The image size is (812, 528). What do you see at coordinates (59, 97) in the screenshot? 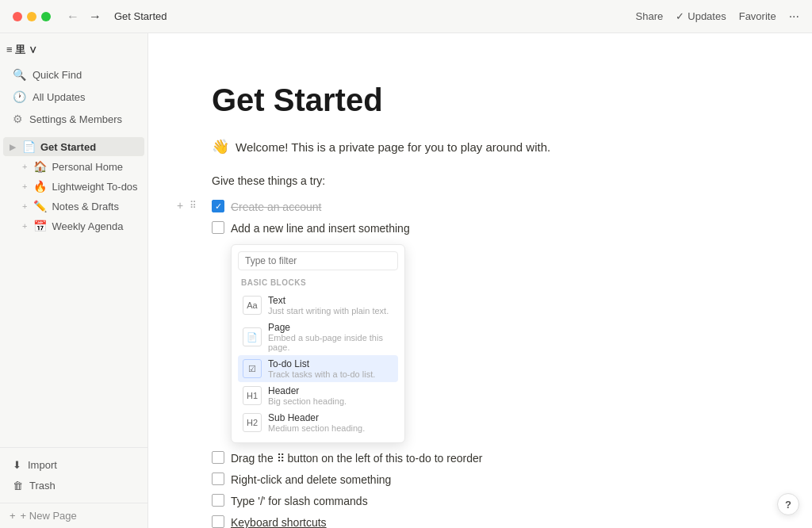
I see `sidebar-item-label: All Updates` at bounding box center [59, 97].